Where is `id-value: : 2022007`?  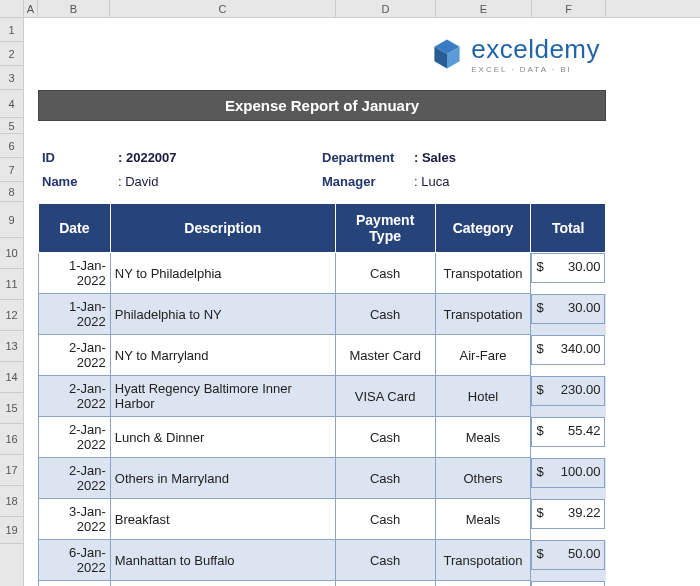 id-value: : 2022007 is located at coordinates (148, 158).